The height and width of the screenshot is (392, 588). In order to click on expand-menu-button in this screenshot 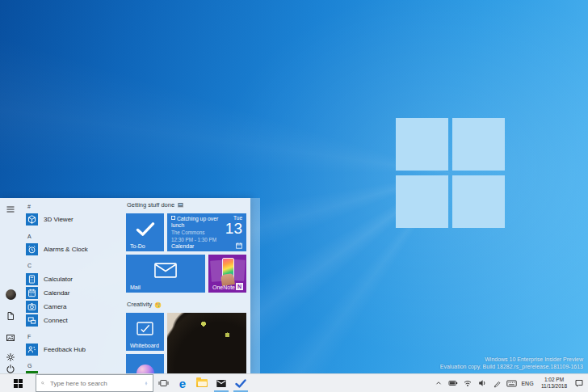, I will do `click(10, 209)`.